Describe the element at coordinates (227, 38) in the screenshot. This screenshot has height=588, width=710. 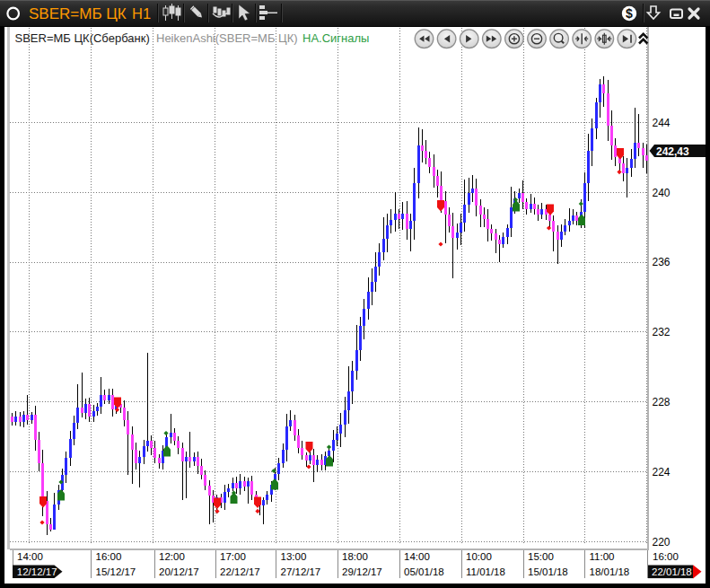
I see `svg-text: HeikenAshi(SBER=МБ ЦК)` at that location.